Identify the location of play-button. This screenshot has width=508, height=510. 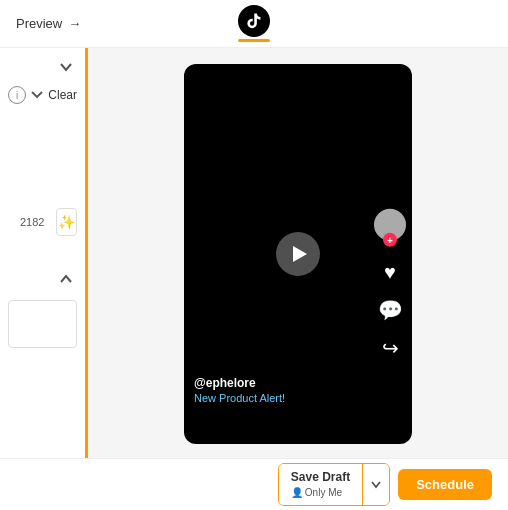
(298, 254).